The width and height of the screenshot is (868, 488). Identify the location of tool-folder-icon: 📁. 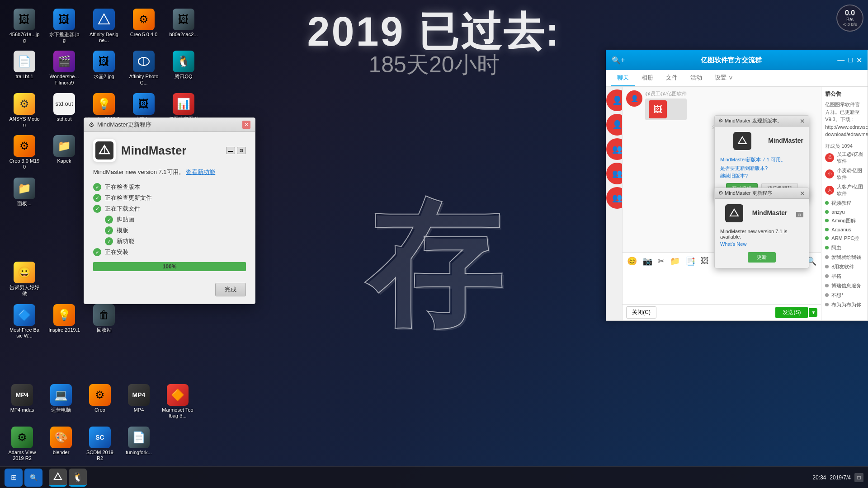
(675, 261).